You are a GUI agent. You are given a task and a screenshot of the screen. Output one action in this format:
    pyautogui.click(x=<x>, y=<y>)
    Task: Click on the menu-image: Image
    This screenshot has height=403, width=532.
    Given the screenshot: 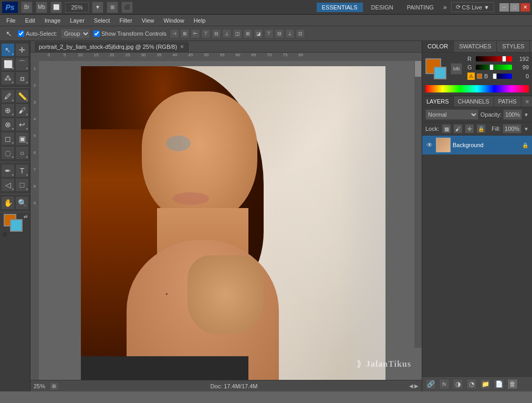 What is the action you would take?
    pyautogui.click(x=53, y=20)
    